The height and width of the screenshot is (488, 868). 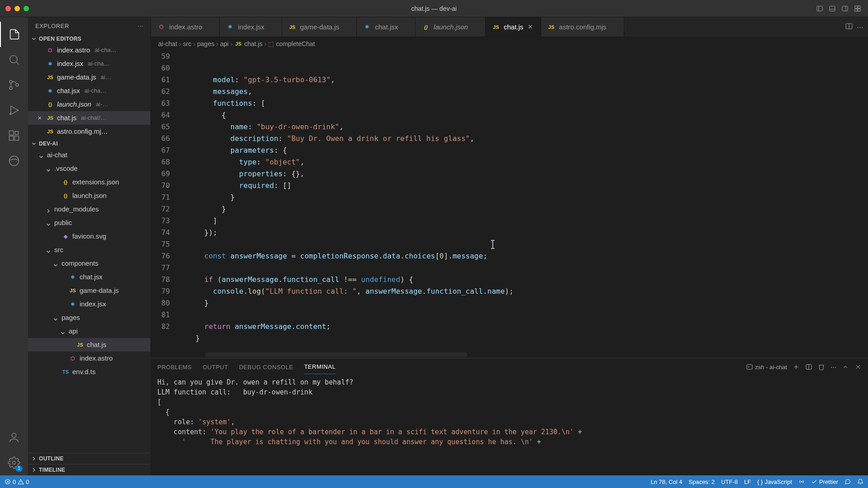 What do you see at coordinates (14, 136) in the screenshot?
I see `extensions-icon` at bounding box center [14, 136].